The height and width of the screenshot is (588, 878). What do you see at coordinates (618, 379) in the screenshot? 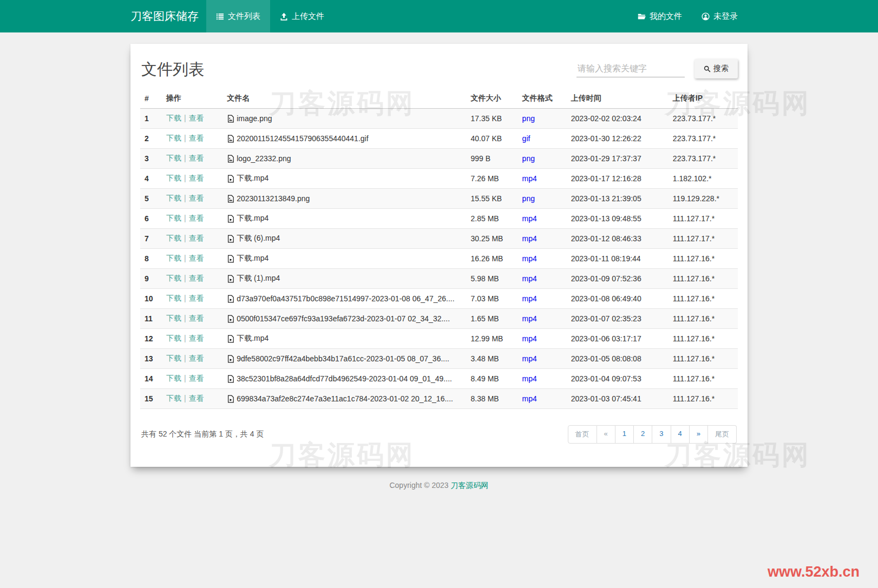
I see `upload-time: 2023-01-04 09:07:53` at bounding box center [618, 379].